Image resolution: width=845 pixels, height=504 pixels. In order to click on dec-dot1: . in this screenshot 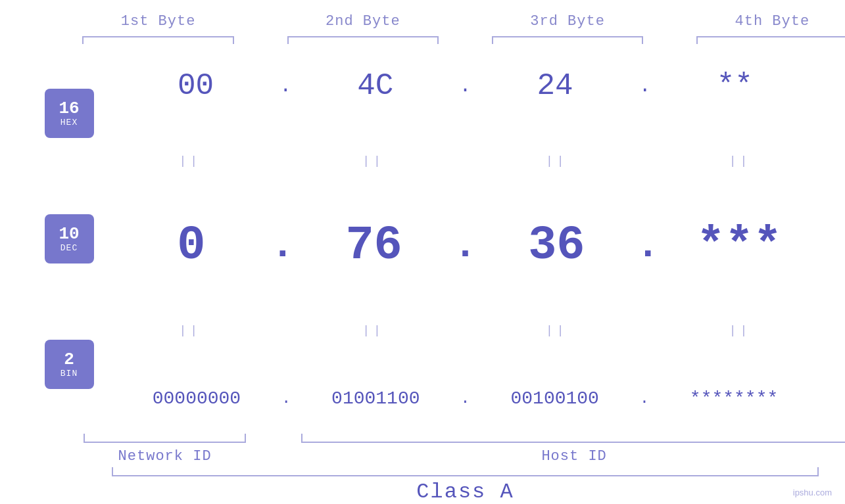, I will do `click(283, 246)`.